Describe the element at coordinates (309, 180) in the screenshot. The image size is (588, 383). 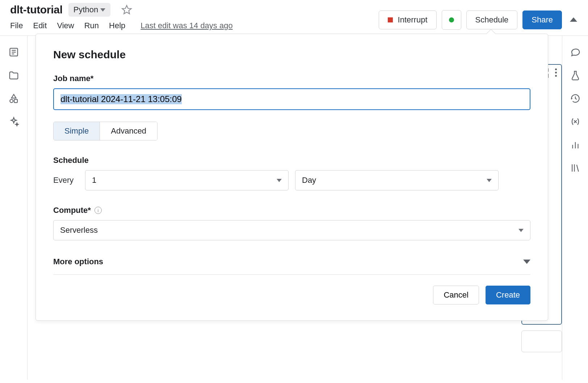
I see `unit-value: Day` at that location.